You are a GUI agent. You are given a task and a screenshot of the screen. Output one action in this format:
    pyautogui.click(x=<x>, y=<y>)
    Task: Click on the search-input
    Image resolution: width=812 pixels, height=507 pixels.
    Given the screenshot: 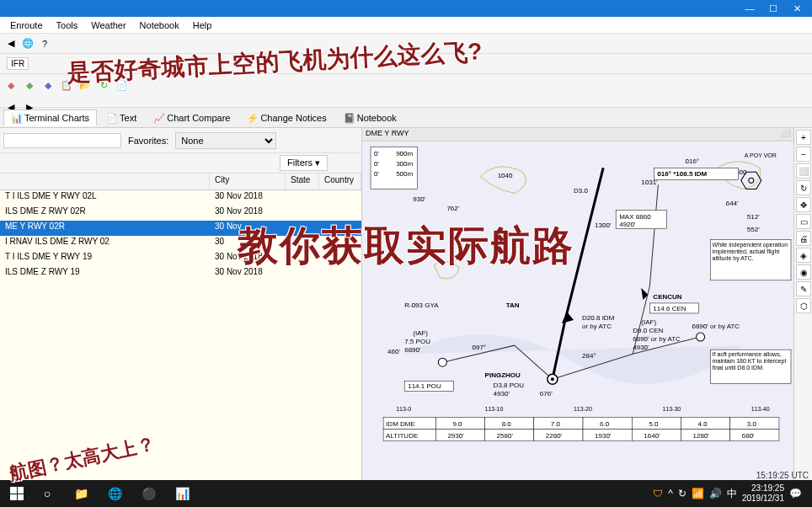 What is the action you would take?
    pyautogui.click(x=62, y=141)
    